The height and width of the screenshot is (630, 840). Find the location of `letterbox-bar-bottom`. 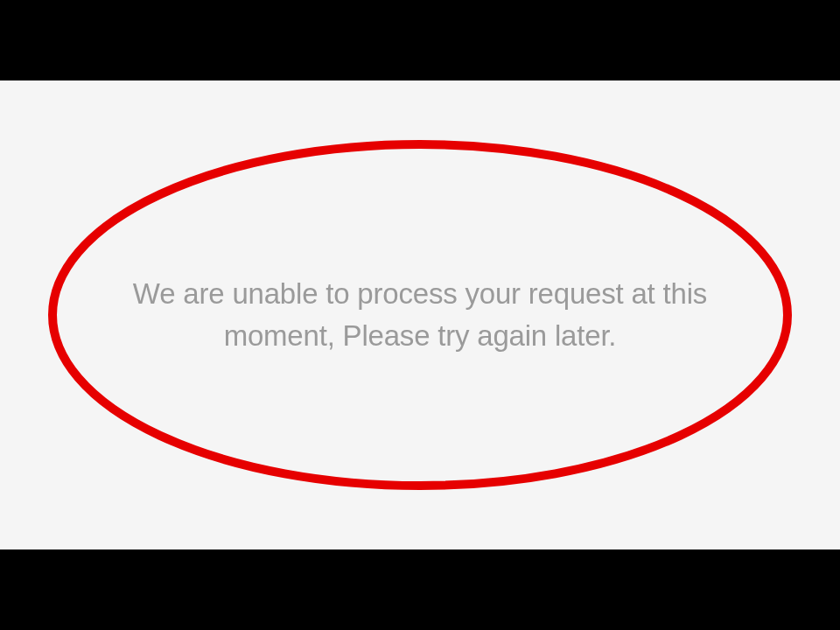

letterbox-bar-bottom is located at coordinates (420, 590).